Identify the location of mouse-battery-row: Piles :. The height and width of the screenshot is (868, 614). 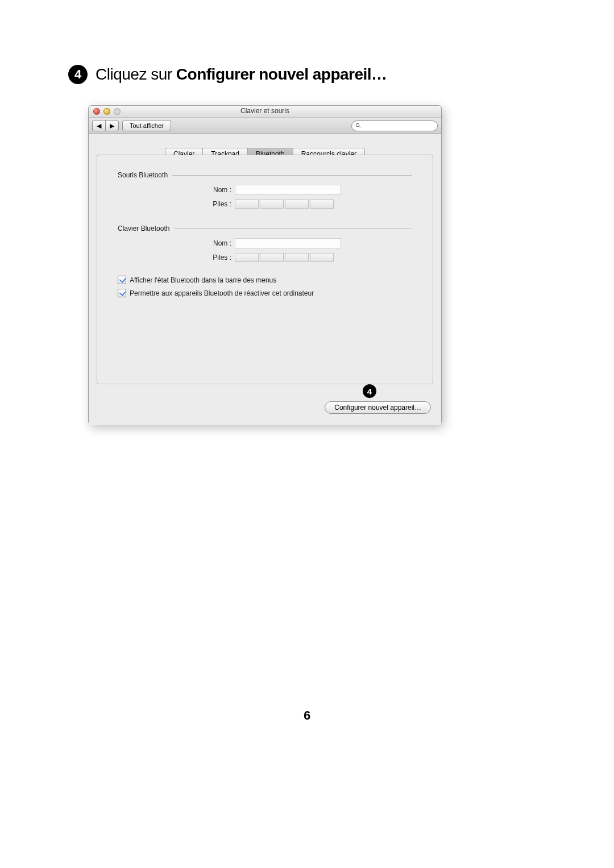
(265, 204).